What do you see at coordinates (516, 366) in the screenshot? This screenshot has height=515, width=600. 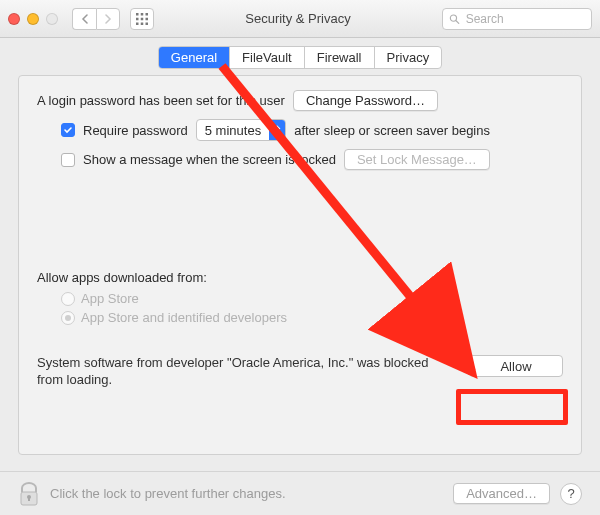 I see `allow-button: Allow` at bounding box center [516, 366].